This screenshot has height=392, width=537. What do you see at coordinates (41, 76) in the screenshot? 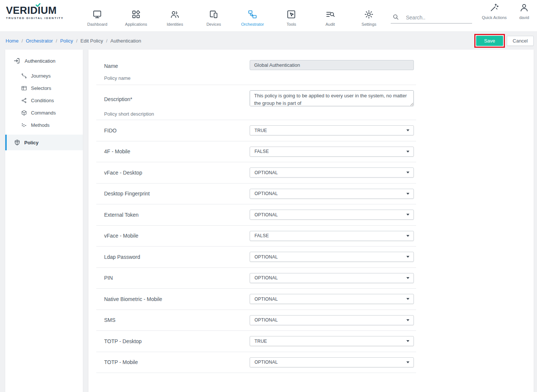
I see `sidebar-item-label-journeys: Journeys` at bounding box center [41, 76].